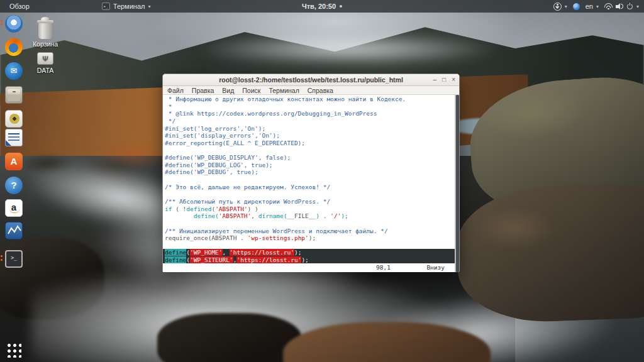 The image size is (644, 362). I want to click on code-line: *, so click(309, 107).